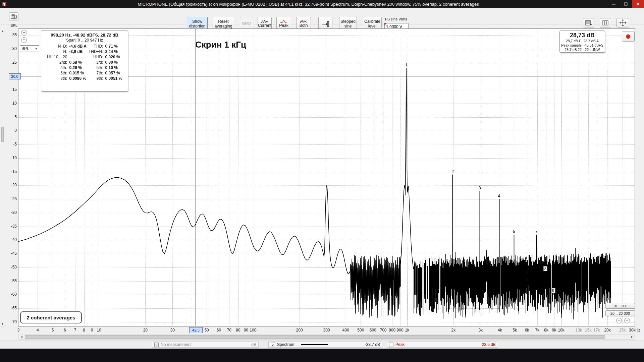 The image size is (644, 362). I want to click on distortion-cell: -3,9 dB, so click(78, 52).